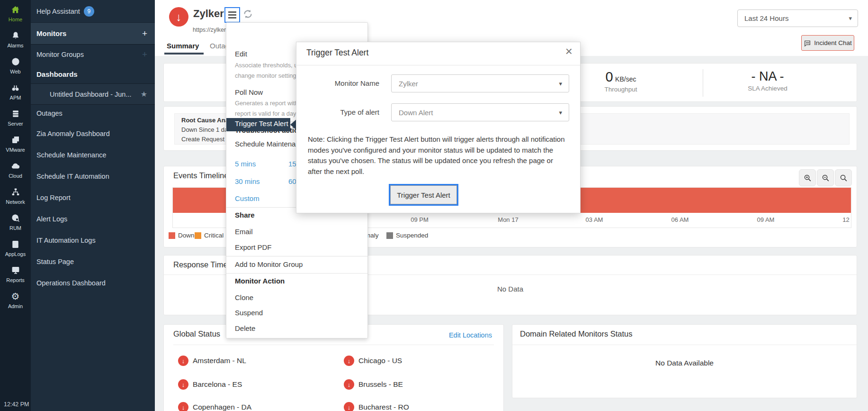 This screenshot has width=868, height=411. I want to click on menu-item-edit-desc: change monitor settings, so click(267, 76).